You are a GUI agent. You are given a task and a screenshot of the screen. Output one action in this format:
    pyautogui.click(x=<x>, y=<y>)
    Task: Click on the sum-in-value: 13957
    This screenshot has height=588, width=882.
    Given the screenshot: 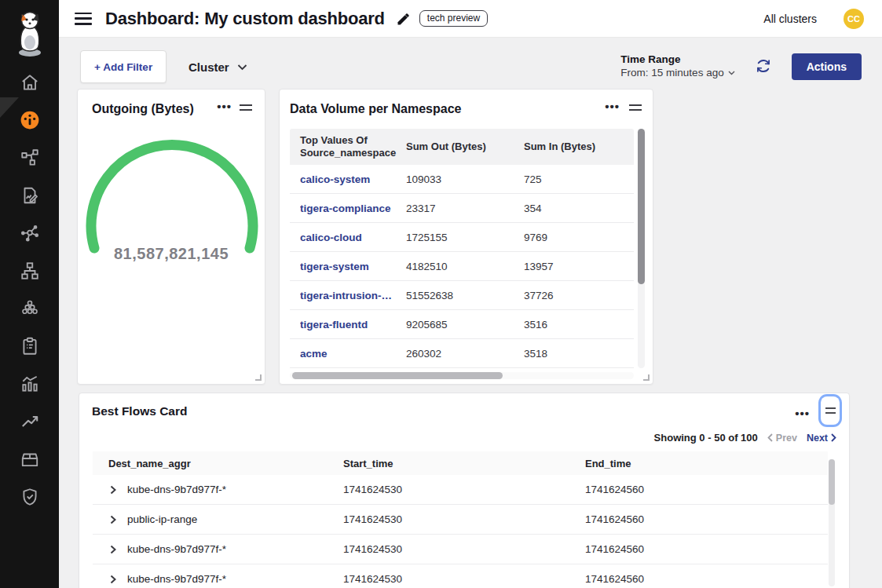 What is the action you would take?
    pyautogui.click(x=571, y=267)
    